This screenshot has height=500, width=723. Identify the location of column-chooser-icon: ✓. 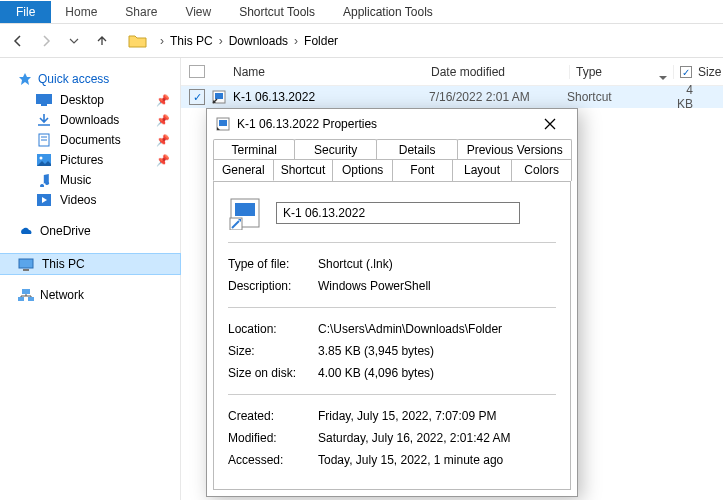
(686, 72).